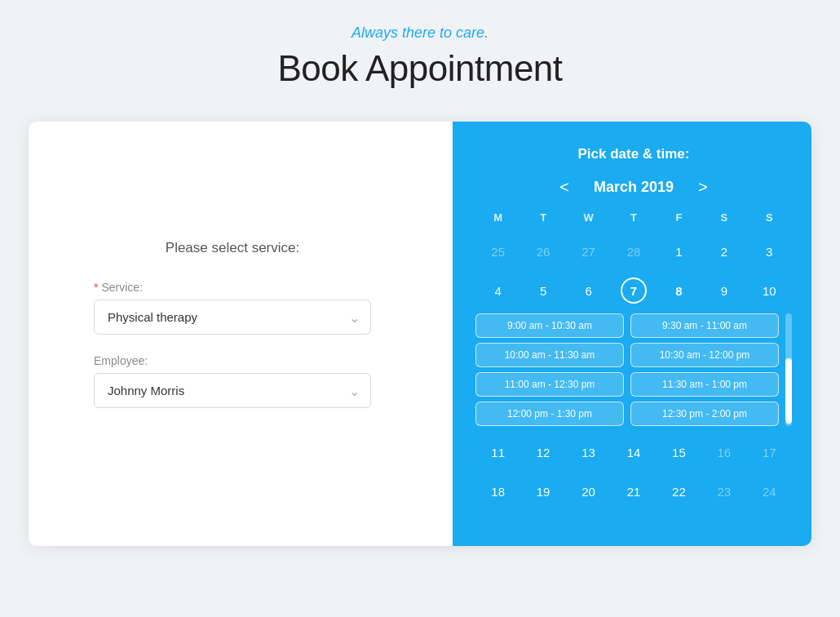 This screenshot has width=840, height=617. I want to click on week-3: 11 12 13 14 15 16 17, so click(634, 452).